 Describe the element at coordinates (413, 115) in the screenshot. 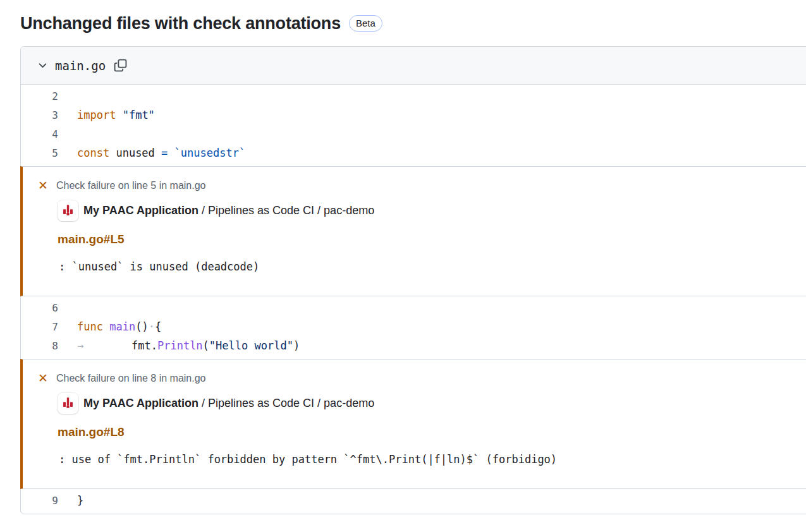

I see `code-line: 3import "fmt"` at that location.